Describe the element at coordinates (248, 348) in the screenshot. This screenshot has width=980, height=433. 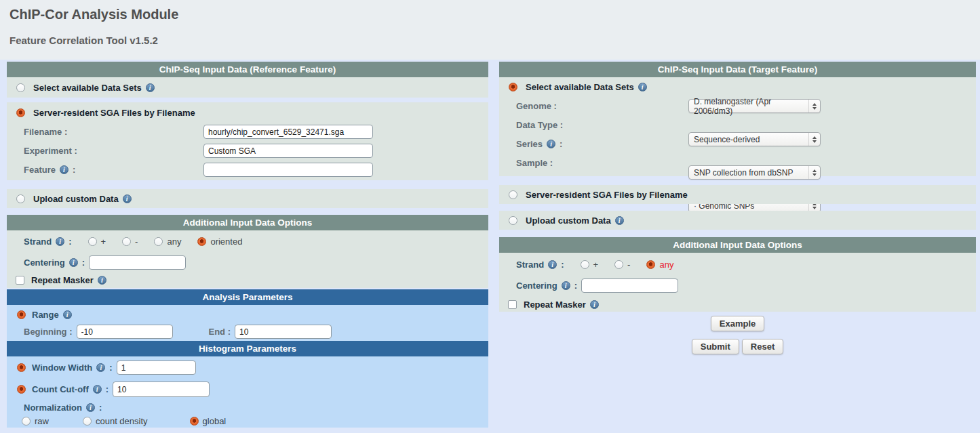
I see `histogram-parameters-header: Histogram Parameters` at that location.